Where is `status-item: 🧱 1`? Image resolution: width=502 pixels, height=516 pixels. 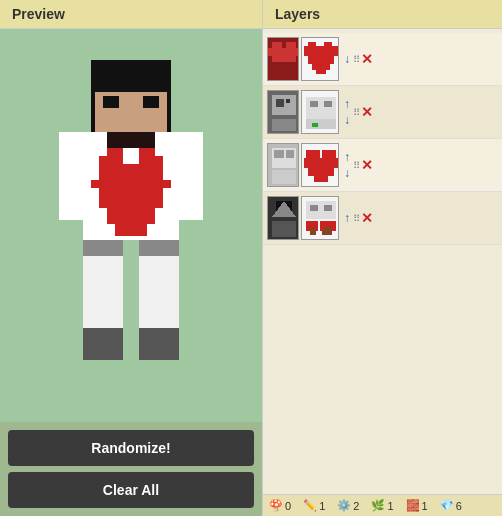
status-item: 🧱 1 is located at coordinates (417, 506).